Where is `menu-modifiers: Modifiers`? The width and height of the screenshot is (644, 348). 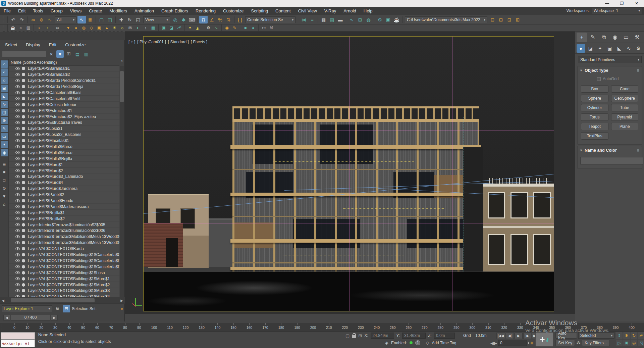 menu-modifiers: Modifiers is located at coordinates (118, 11).